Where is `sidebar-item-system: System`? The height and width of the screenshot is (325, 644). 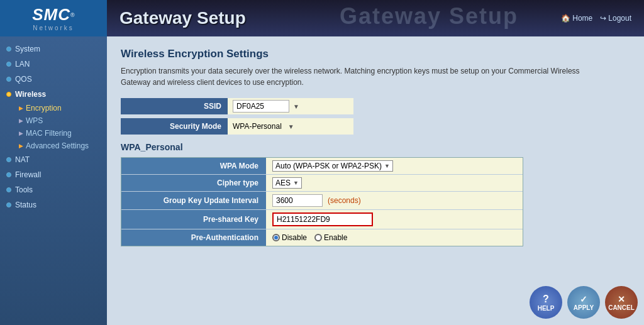
sidebar-item-system: System is located at coordinates (53, 49).